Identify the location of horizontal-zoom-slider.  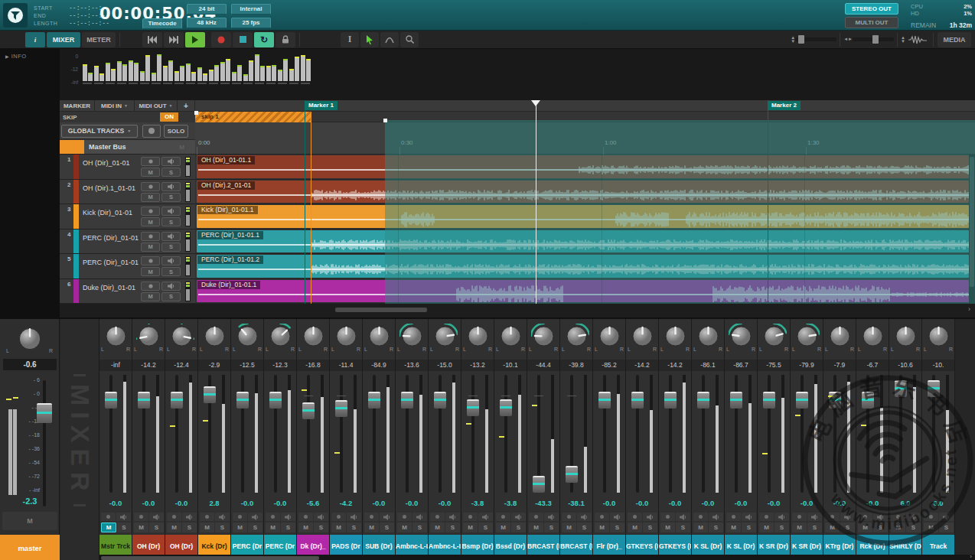
(873, 40).